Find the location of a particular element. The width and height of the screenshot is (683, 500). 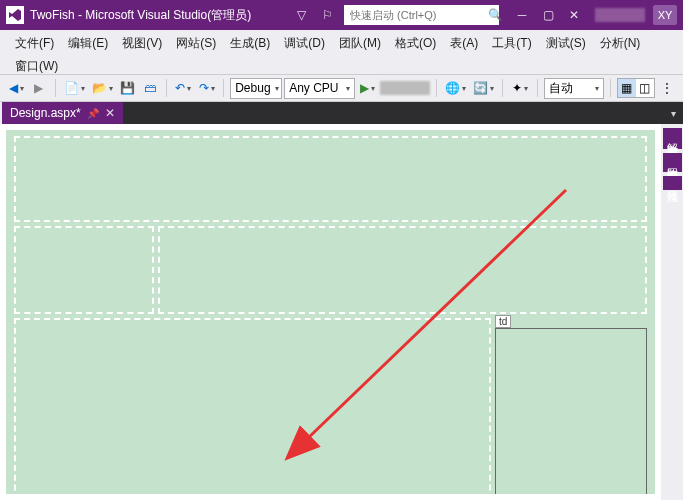

menu-analyze: 分析(N) is located at coordinates (620, 44).